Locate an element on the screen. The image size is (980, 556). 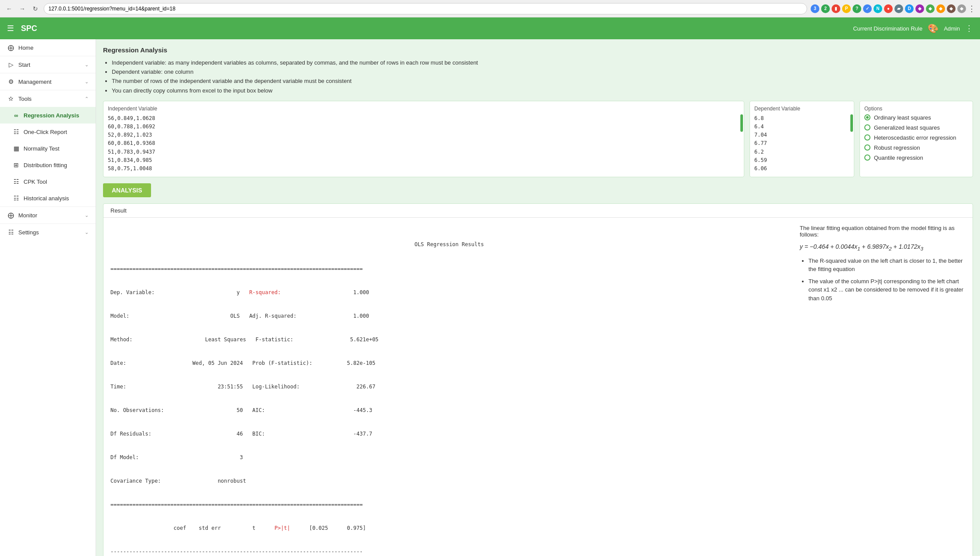
panel-title: Regression Analysis is located at coordinates (538, 50).